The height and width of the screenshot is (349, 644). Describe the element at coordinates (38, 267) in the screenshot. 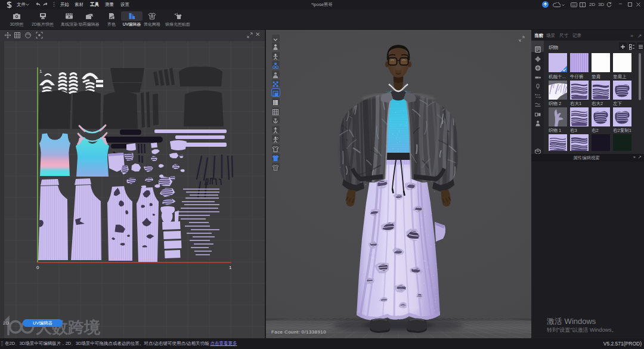

I see `svg-text: 0` at that location.